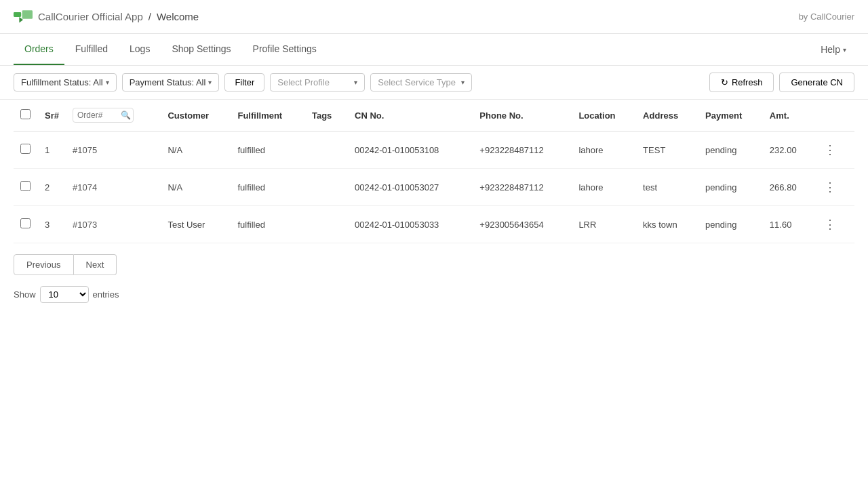  I want to click on search-icon: 🔍, so click(126, 115).